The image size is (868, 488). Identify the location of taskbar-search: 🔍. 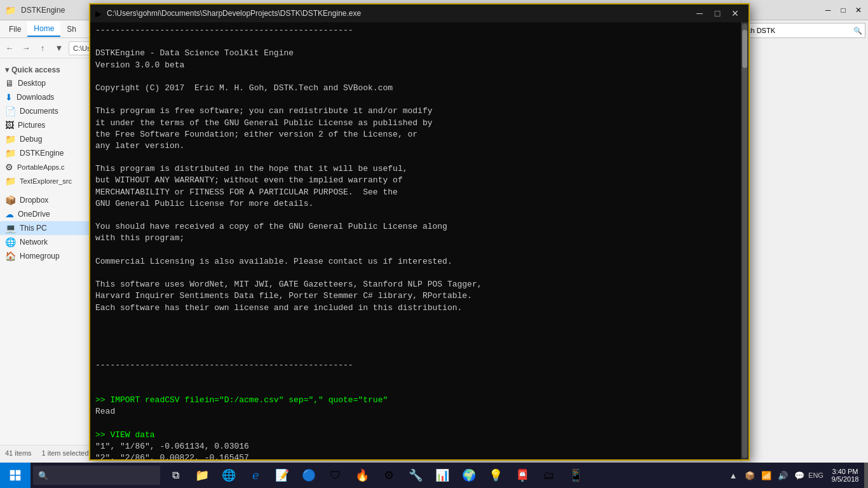
(97, 475).